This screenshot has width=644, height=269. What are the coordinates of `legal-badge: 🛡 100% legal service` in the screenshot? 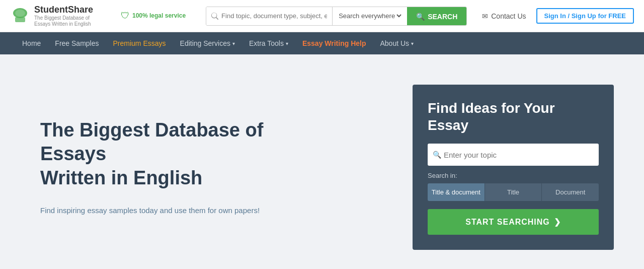 It's located at (153, 16).